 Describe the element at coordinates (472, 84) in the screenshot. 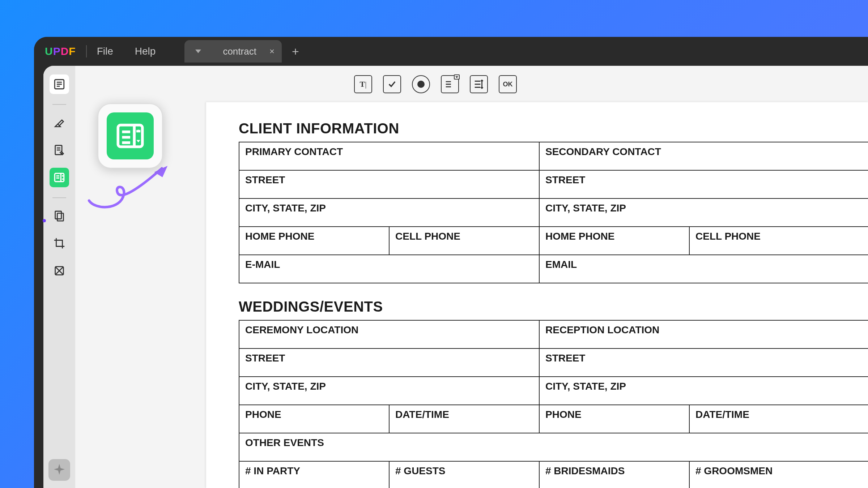

I see `form-field-toolbar: T| OK` at that location.